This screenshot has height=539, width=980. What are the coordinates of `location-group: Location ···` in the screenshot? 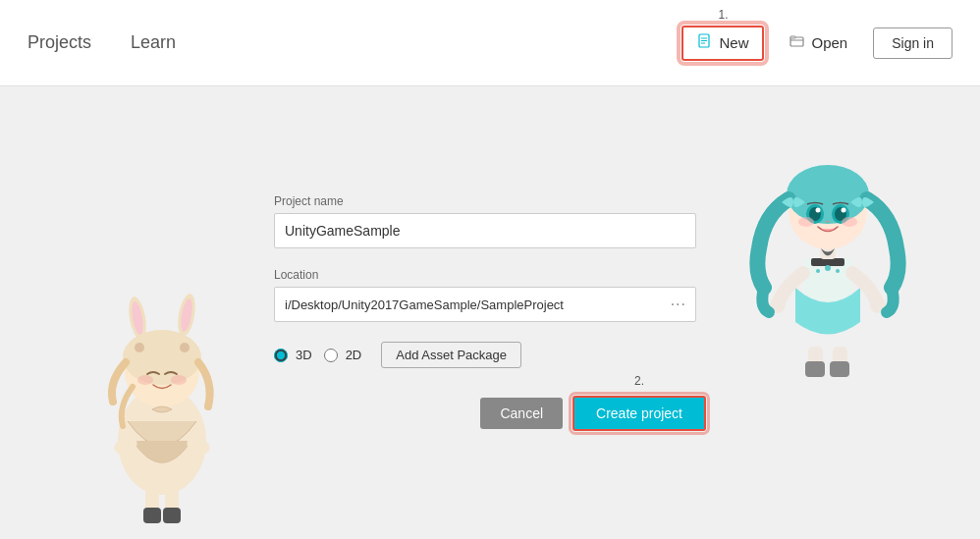 It's located at (490, 295).